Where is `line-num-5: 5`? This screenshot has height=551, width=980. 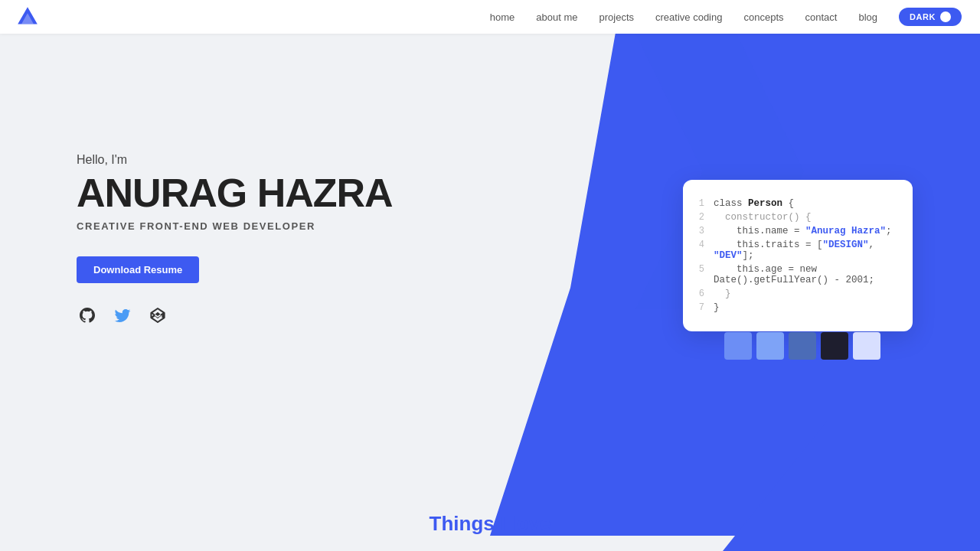
line-num-5: 5 is located at coordinates (700, 269).